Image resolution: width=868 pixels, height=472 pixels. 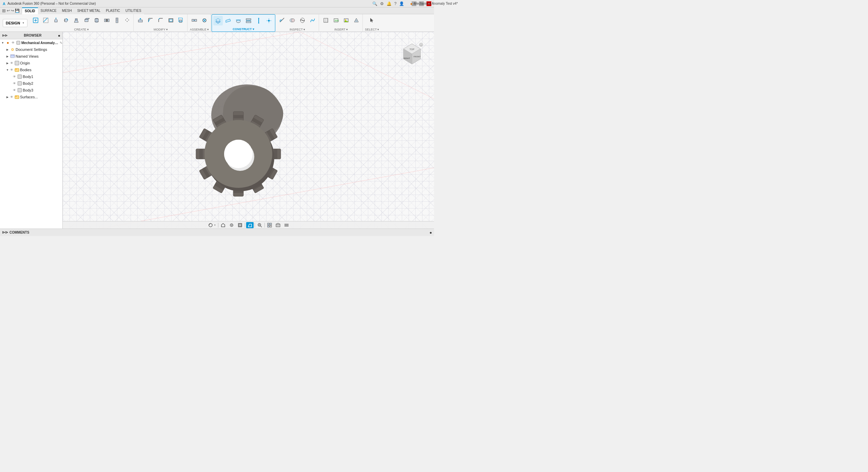 What do you see at coordinates (81, 23) in the screenshot?
I see `toolbar-group-create: CREATE ▾` at bounding box center [81, 23].